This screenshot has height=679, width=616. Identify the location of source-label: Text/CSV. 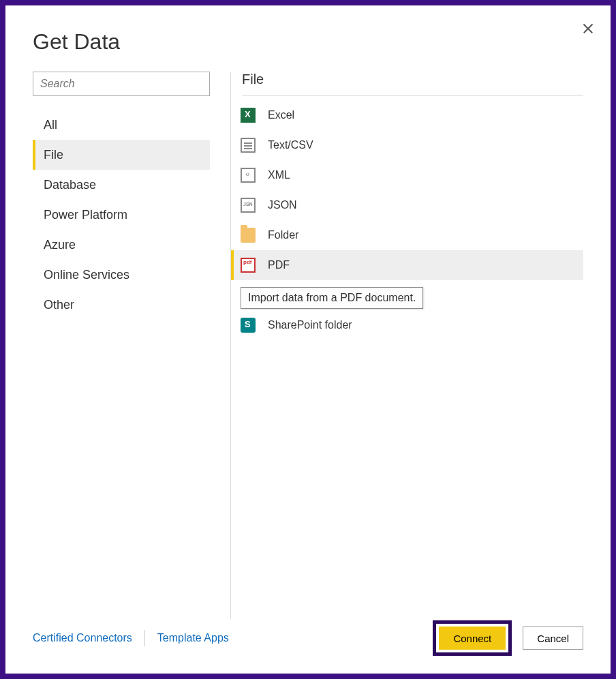
(290, 145).